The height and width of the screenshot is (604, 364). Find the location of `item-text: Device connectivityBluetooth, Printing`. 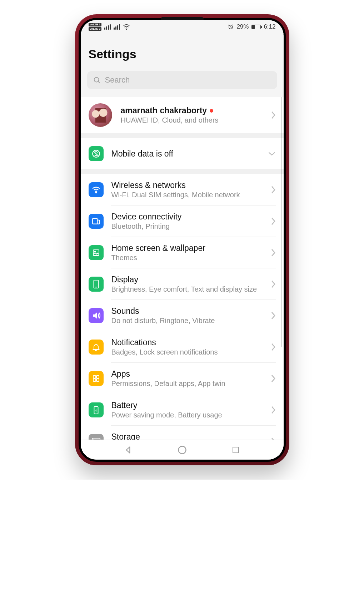

item-text: Device connectivityBluetooth, Printing is located at coordinates (187, 221).